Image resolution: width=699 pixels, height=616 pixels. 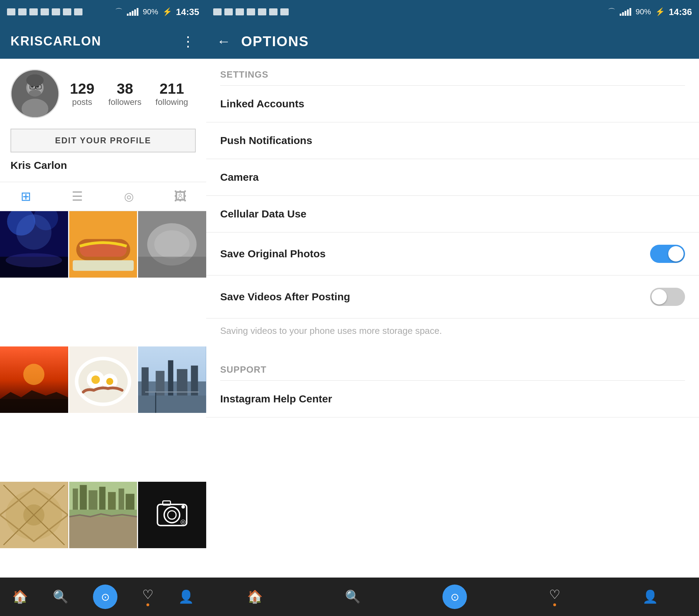 What do you see at coordinates (78, 196) in the screenshot?
I see `tab-list: ☰` at bounding box center [78, 196].